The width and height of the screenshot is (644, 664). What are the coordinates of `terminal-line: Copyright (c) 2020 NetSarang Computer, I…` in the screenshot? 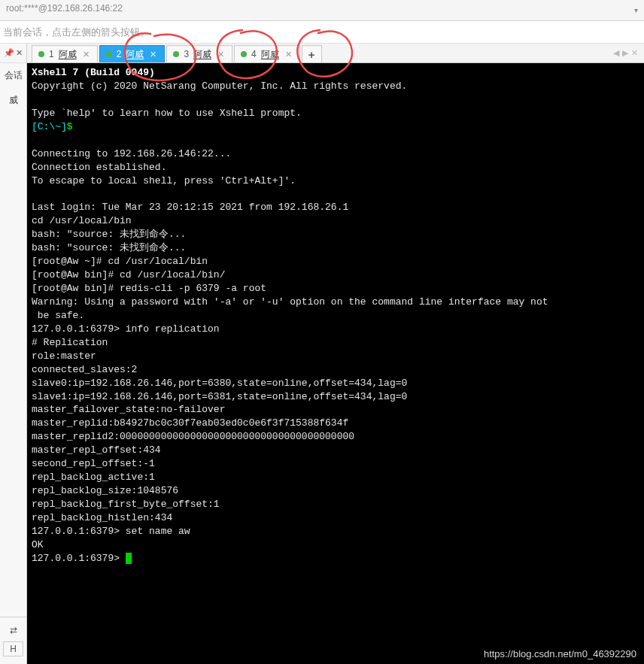 It's located at (220, 86).